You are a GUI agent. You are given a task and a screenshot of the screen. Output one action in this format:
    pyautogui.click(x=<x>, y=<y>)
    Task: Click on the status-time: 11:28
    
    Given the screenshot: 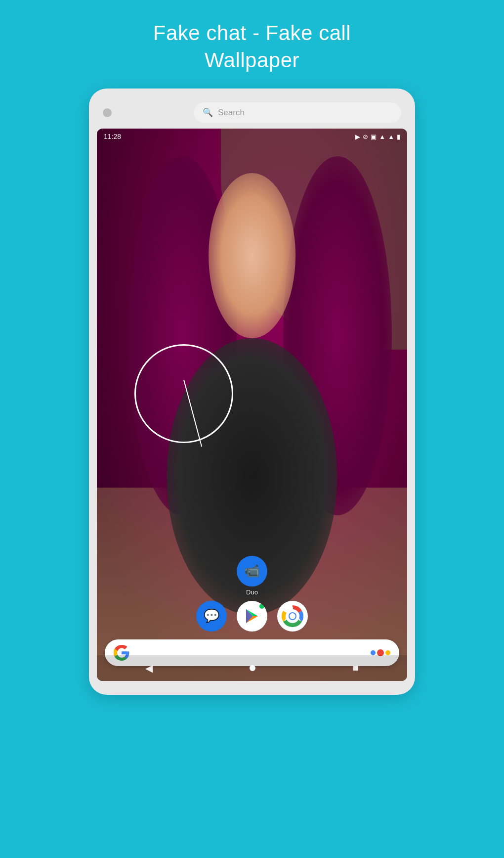 What is the action you would take?
    pyautogui.click(x=113, y=136)
    